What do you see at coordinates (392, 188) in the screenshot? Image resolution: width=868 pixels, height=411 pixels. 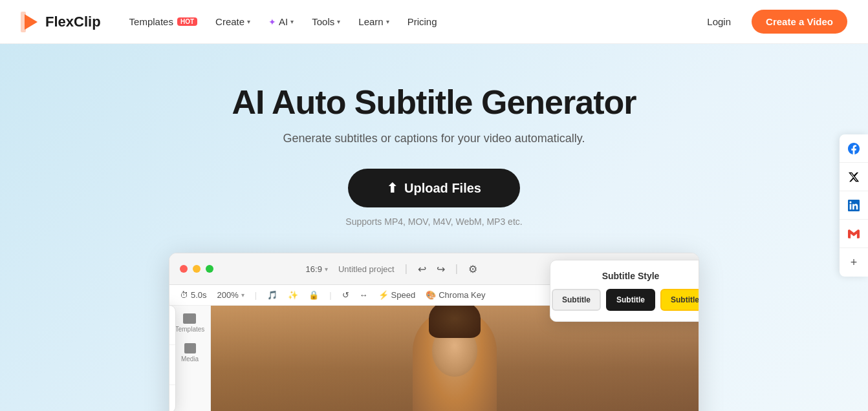 I see `upload-icon: ⬆` at bounding box center [392, 188].